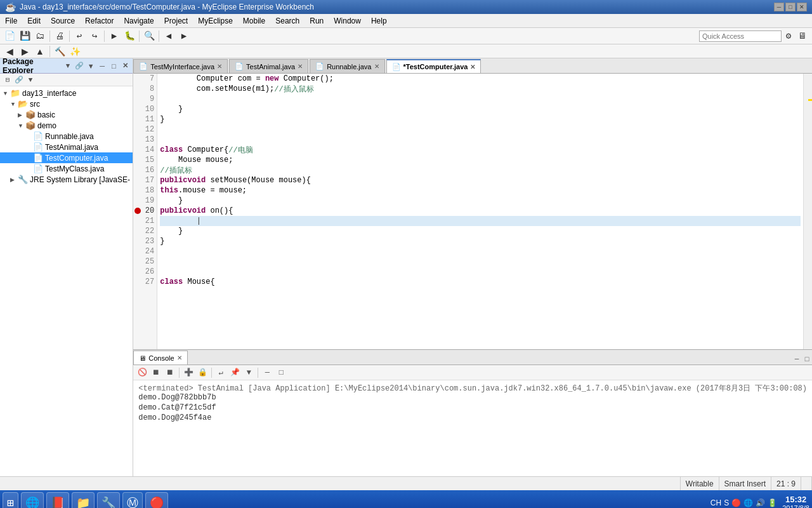 The image size is (812, 508). Describe the element at coordinates (156, 373) in the screenshot. I see `console-stop-button: ⏹` at that location.